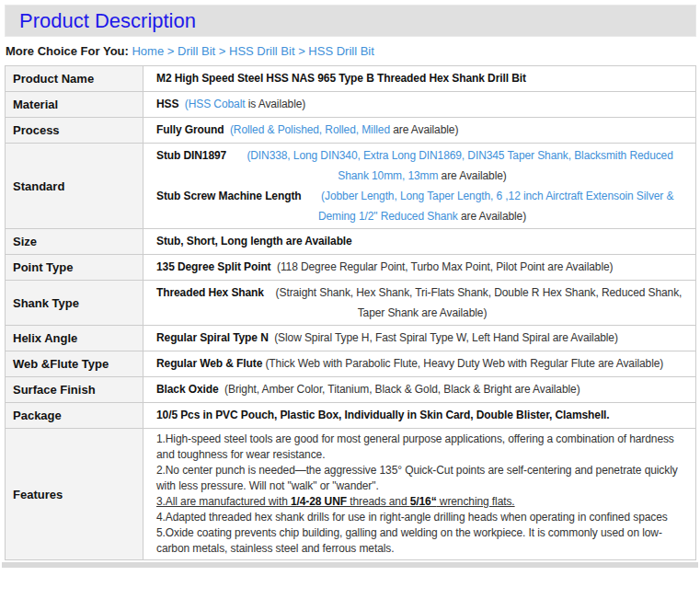 Image resolution: width=700 pixels, height=599 pixels. Describe the element at coordinates (350, 565) in the screenshot. I see `bottom-divider` at that location.